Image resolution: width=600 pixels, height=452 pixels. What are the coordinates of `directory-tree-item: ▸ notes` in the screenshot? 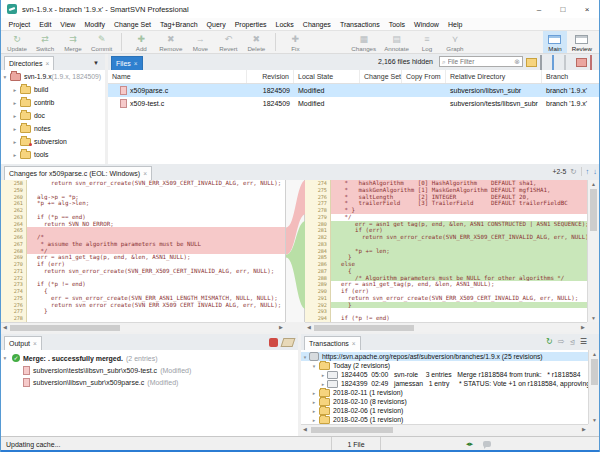 It's located at (53, 128).